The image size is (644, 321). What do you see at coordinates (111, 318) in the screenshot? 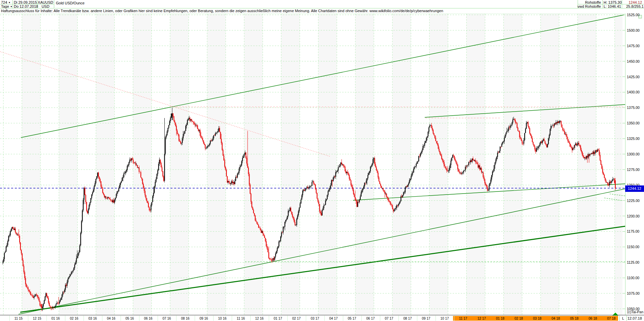
I see `x-axis-label: 04 16` at bounding box center [111, 318].